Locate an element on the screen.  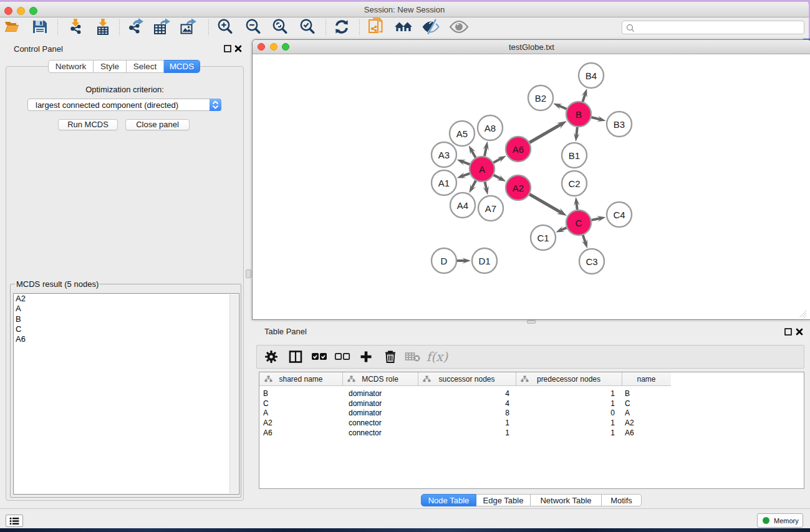
search-field is located at coordinates (713, 27).